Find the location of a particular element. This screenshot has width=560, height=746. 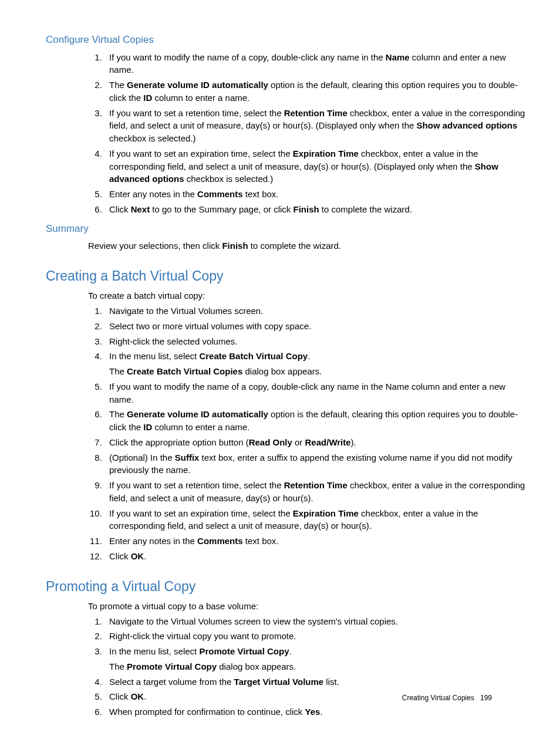

page-footer: Creating Virtual Copies 199 is located at coordinates (447, 698).